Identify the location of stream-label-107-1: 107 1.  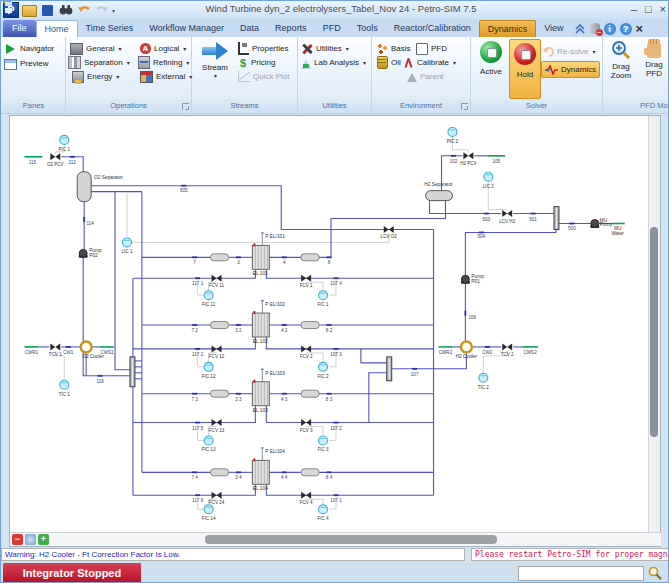
(336, 500).